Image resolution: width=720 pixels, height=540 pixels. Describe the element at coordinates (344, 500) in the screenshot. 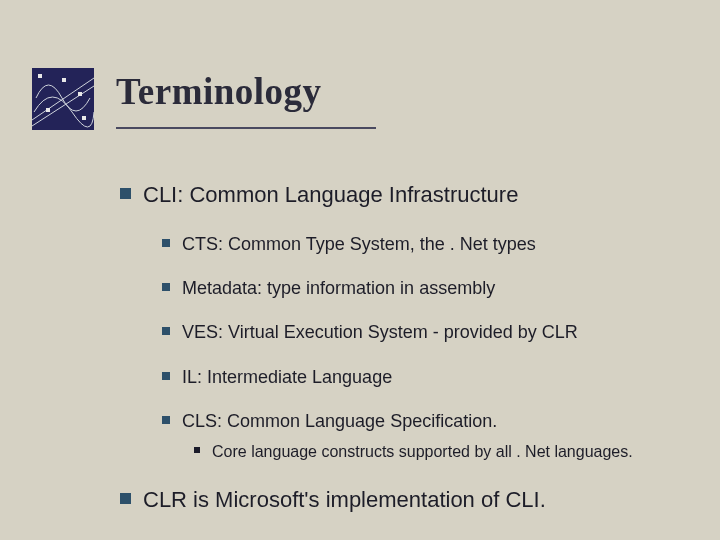

I see `bullet-text: CLR is Microsoft's implementation of CLI…` at that location.